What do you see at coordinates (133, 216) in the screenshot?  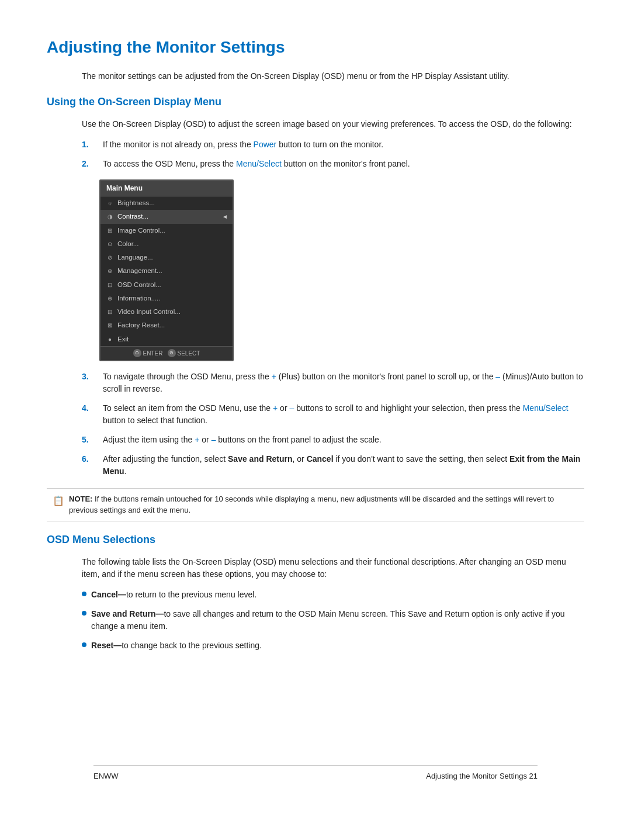 I see `contrast-label: Contrast...` at bounding box center [133, 216].